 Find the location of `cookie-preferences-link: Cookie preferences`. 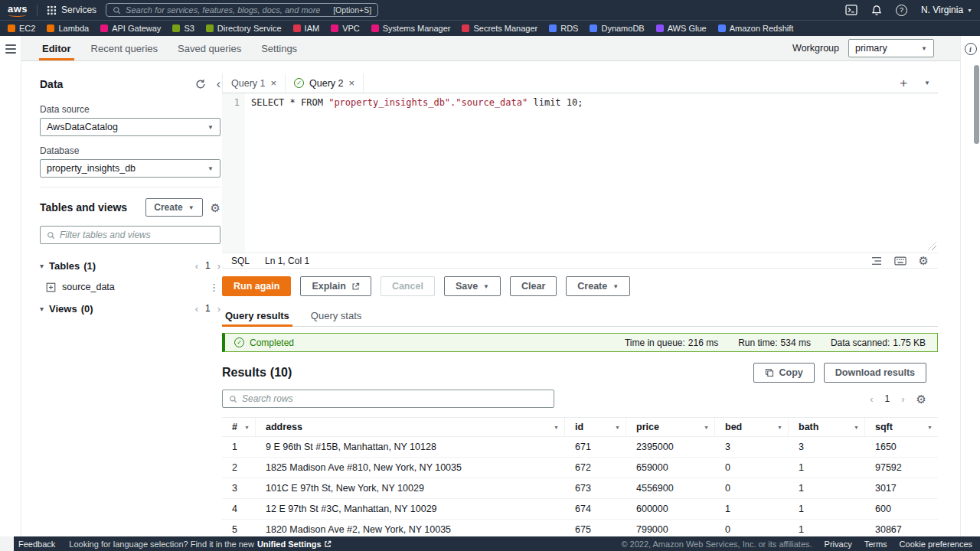

cookie-preferences-link: Cookie preferences is located at coordinates (936, 544).